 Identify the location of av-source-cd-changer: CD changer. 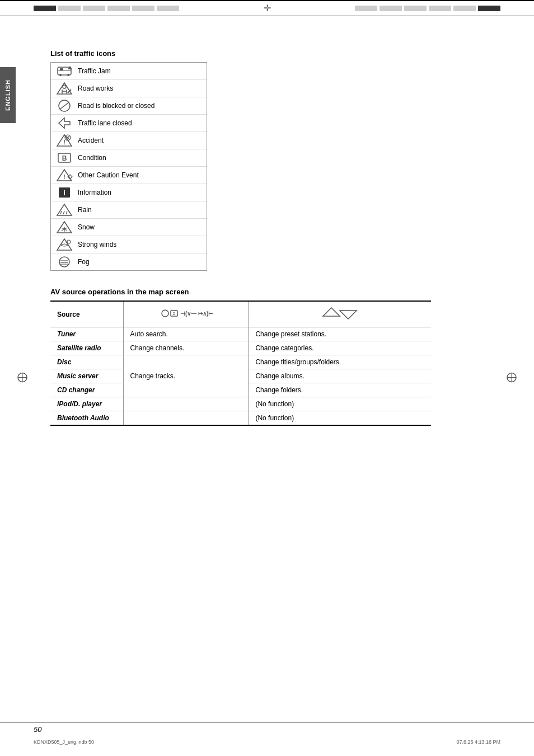
(87, 391).